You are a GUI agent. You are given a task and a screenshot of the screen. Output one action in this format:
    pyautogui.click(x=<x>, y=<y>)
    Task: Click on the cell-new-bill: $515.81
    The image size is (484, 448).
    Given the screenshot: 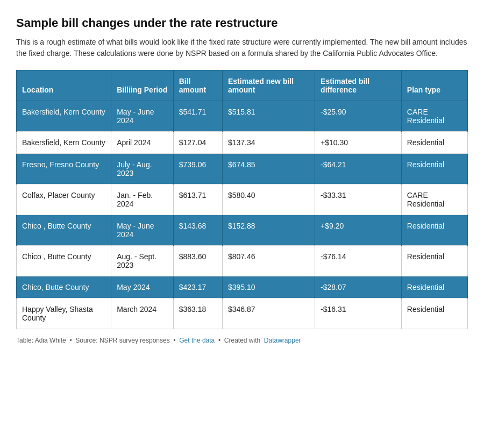 What is the action you would take?
    pyautogui.click(x=268, y=116)
    